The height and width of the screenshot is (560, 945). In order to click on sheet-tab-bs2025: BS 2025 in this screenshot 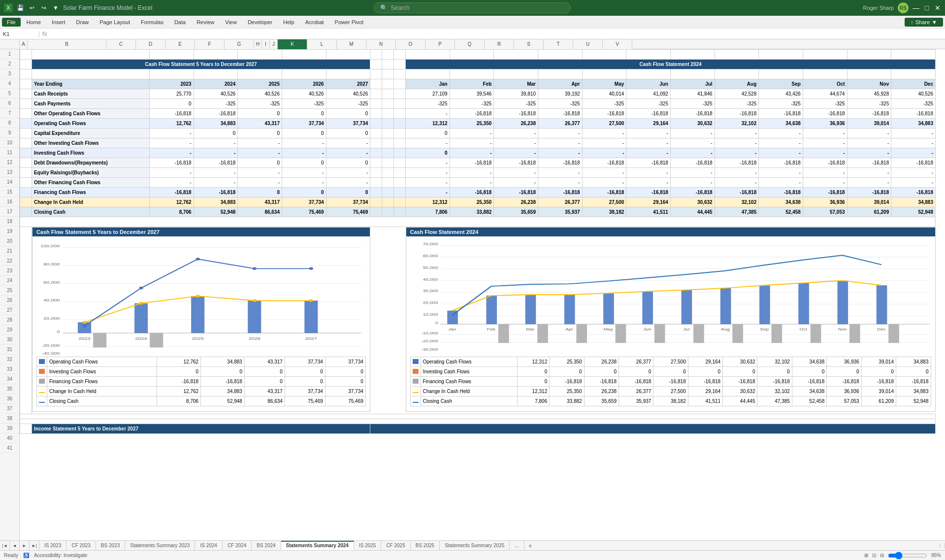, I will do `click(425, 546)`.